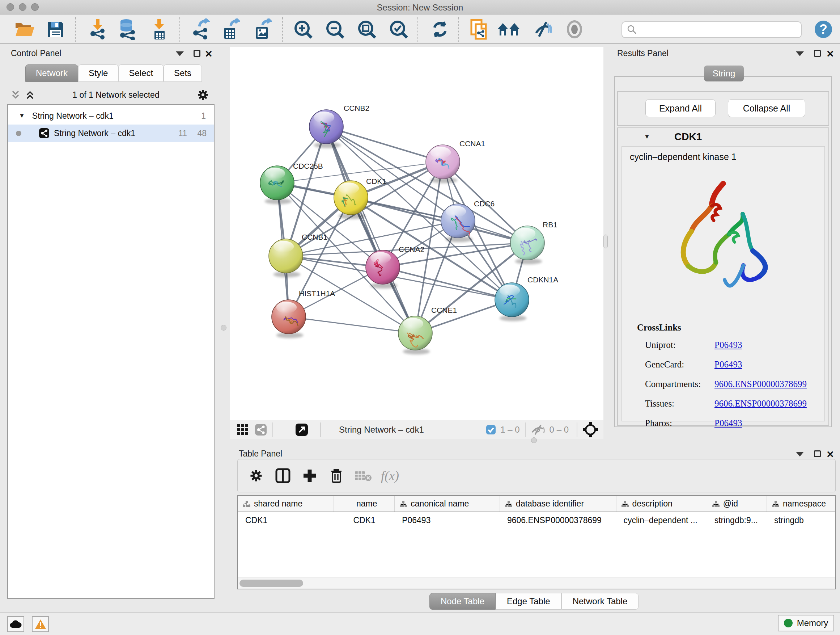  Describe the element at coordinates (543, 30) in the screenshot. I see `hide-selected-button` at that location.